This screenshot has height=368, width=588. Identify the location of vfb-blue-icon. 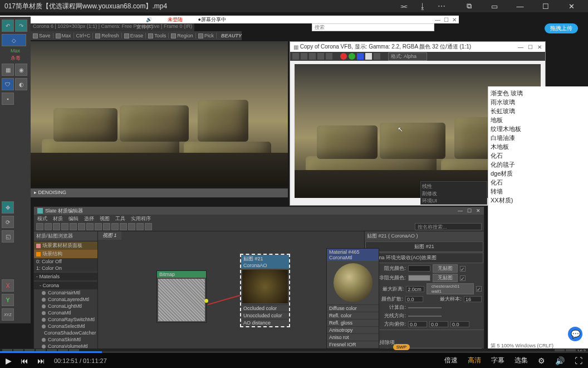
(360, 56).